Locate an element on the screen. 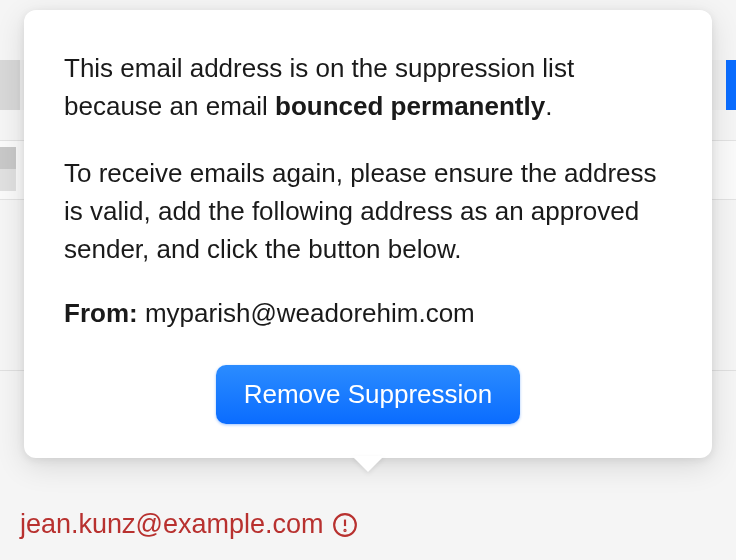 This screenshot has width=736, height=560. from-line: From: myparish@weadorehim.com is located at coordinates (368, 314).